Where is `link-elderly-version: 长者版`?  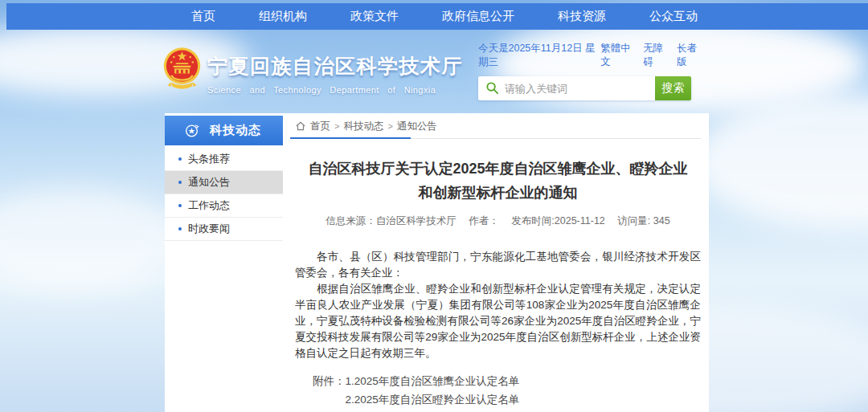 link-elderly-version: 长者版 is located at coordinates (690, 55).